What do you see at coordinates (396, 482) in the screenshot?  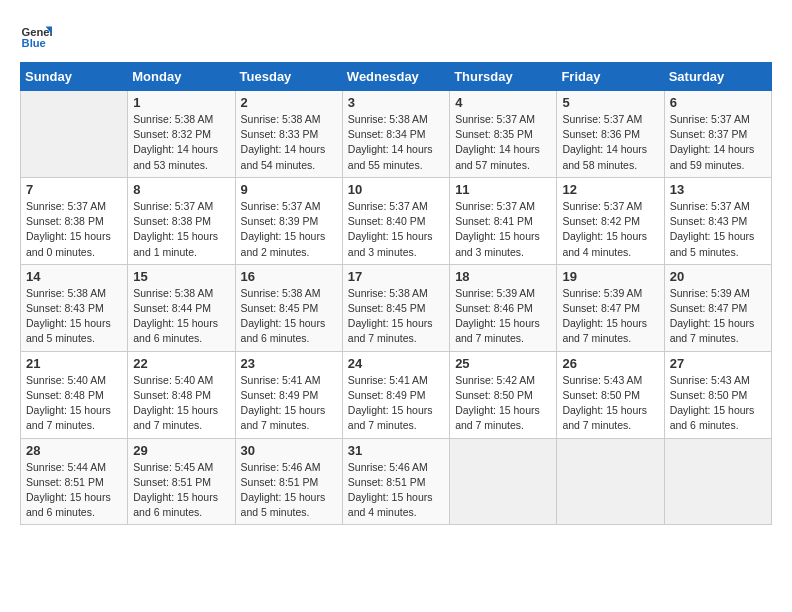 I see `calendar-cell: 31Sunrise: 5:46 AM Sunset: 8:51 PM Dayli…` at bounding box center [396, 482].